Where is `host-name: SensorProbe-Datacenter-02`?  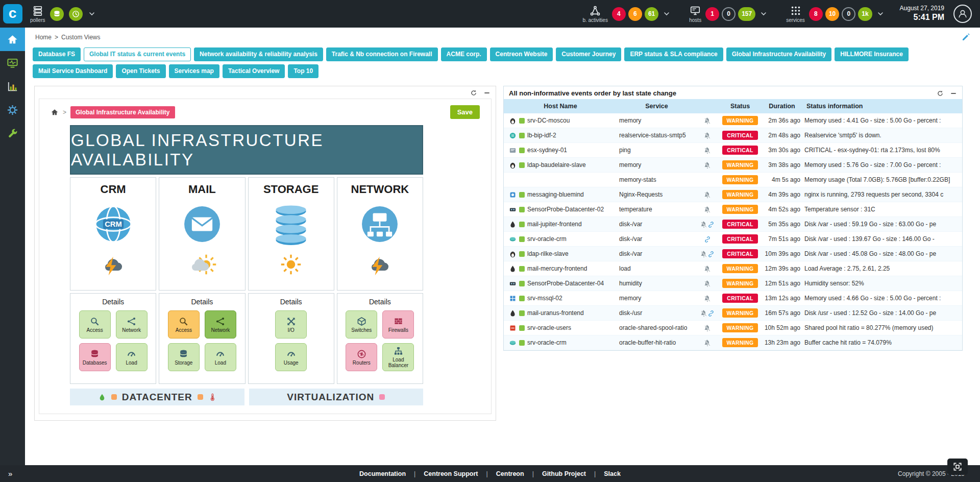 host-name: SensorProbe-Datacenter-02 is located at coordinates (566, 209).